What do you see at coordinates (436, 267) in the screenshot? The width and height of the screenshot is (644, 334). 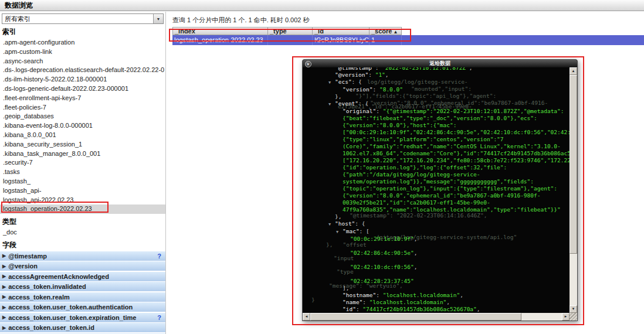 I see `json-line: "02:42:10:dc:f0:56",` at bounding box center [436, 267].